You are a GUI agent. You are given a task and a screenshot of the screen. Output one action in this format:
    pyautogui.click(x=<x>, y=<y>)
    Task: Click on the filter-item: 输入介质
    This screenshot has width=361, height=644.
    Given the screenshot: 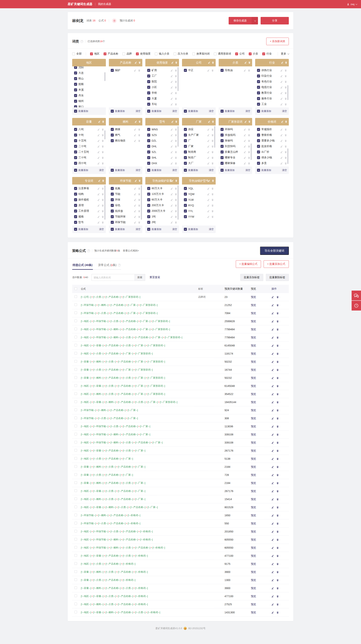 What is the action you would take?
    pyautogui.click(x=162, y=54)
    